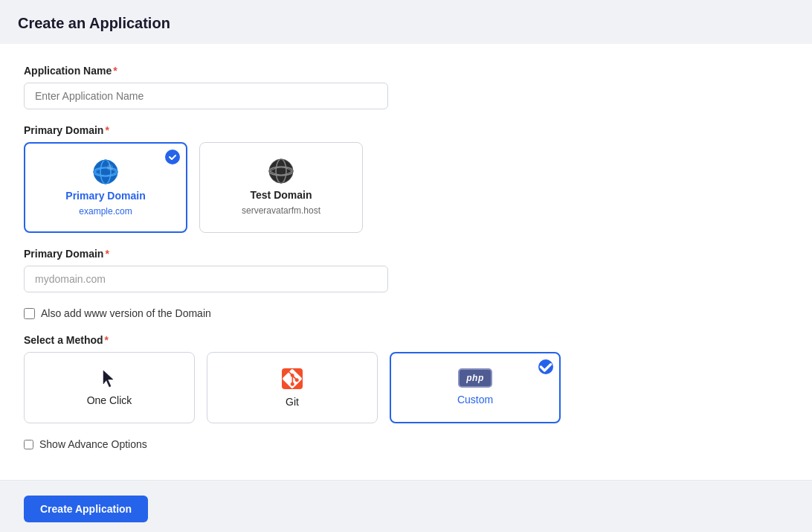 Image resolution: width=812 pixels, height=532 pixels. Describe the element at coordinates (86, 509) in the screenshot. I see `create-application-button: Create Application` at that location.